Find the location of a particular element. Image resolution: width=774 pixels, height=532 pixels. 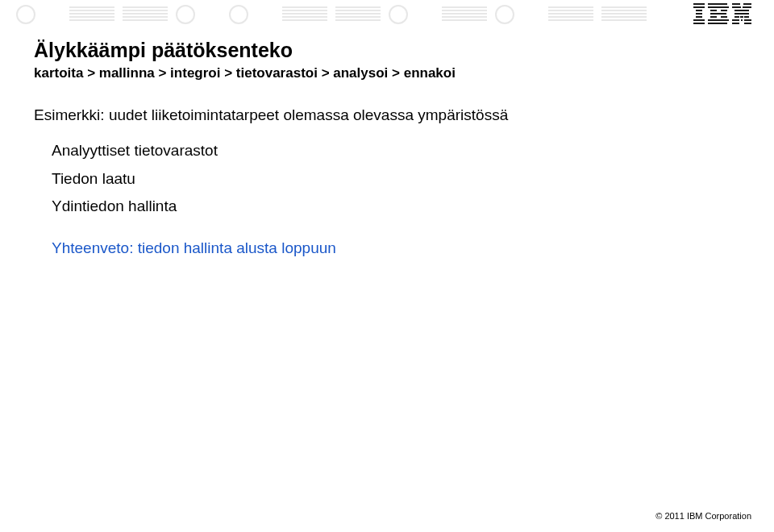

body-line-1: Esimerkki: uudet liiketoimintatarpeet ol… is located at coordinates (387, 115).